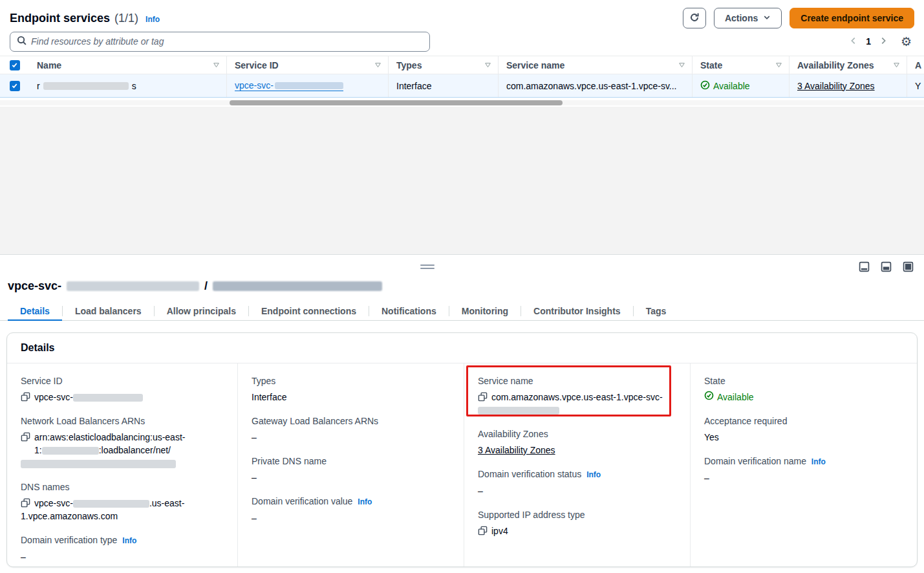 This screenshot has height=573, width=924. I want to click on pagination: 1, so click(868, 41).